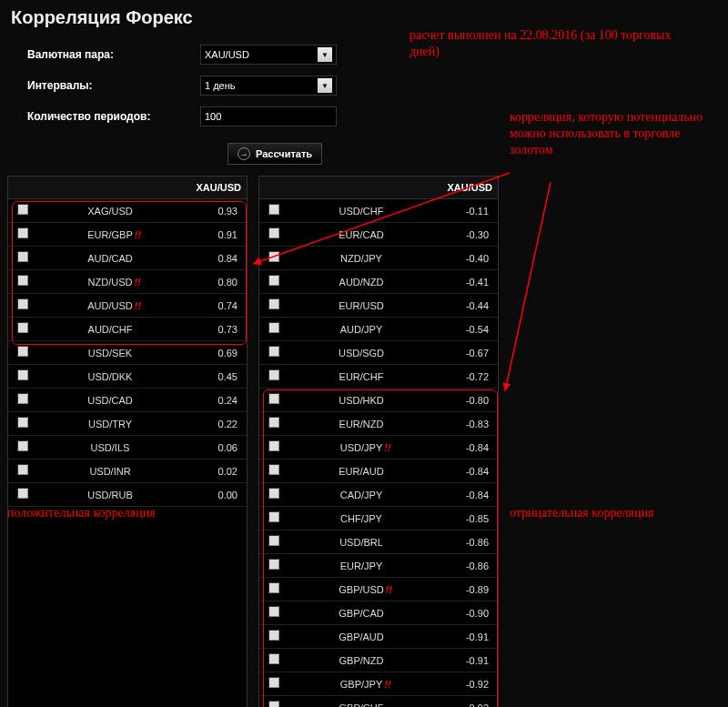  I want to click on table-row: USD/SGD-0.67, so click(379, 353).